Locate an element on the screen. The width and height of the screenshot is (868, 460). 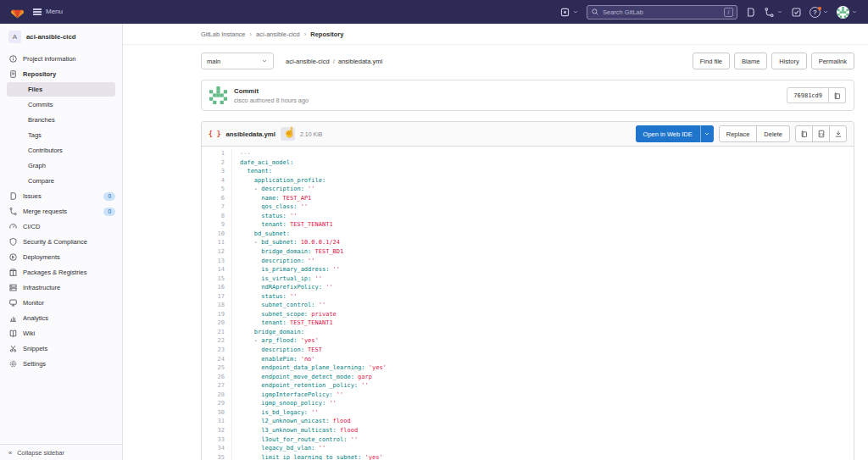
line-number: 5 is located at coordinates (217, 190).